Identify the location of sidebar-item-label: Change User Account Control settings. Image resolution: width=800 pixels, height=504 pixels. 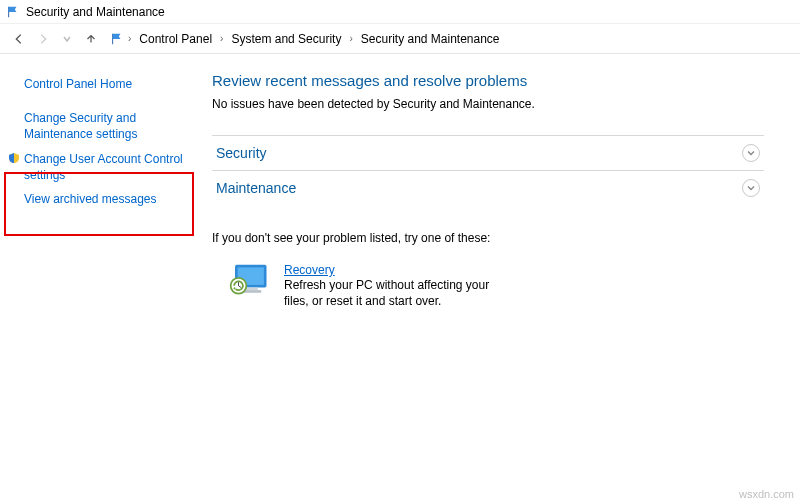
(104, 167).